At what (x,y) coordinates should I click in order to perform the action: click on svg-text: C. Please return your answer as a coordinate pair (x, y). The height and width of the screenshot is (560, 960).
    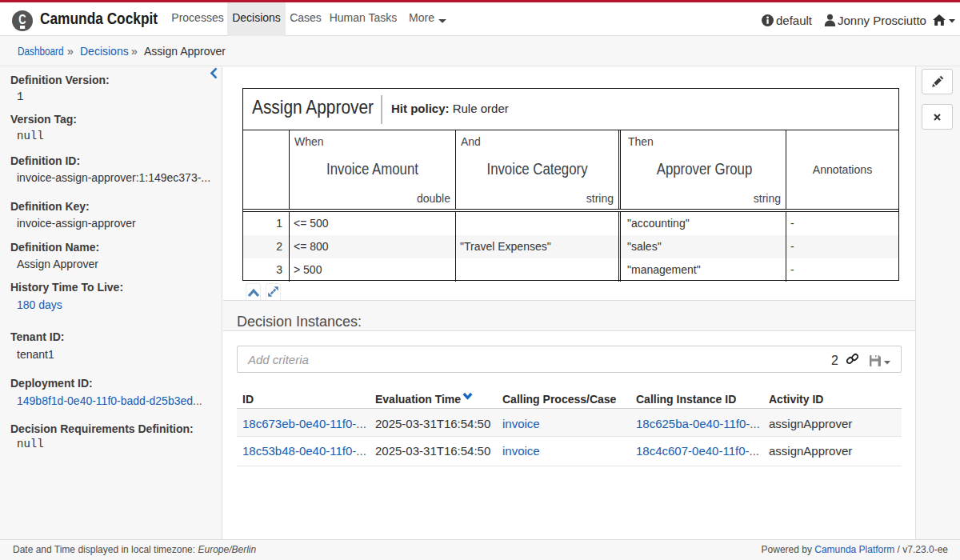
    Looking at the image, I should click on (22, 20).